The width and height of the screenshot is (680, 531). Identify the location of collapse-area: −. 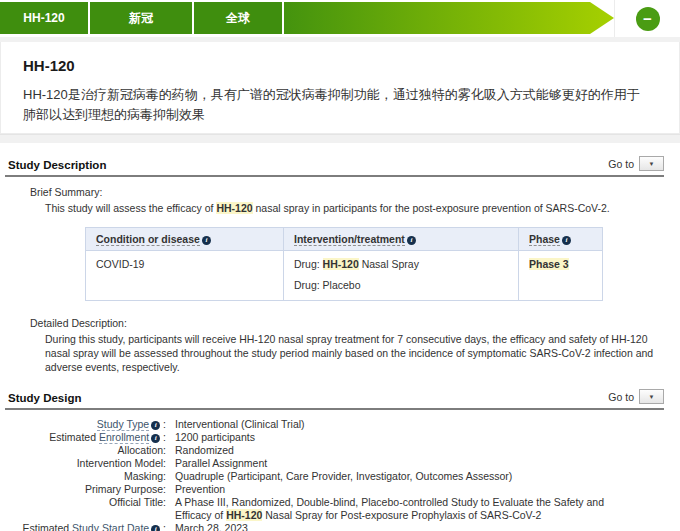
(647, 18).